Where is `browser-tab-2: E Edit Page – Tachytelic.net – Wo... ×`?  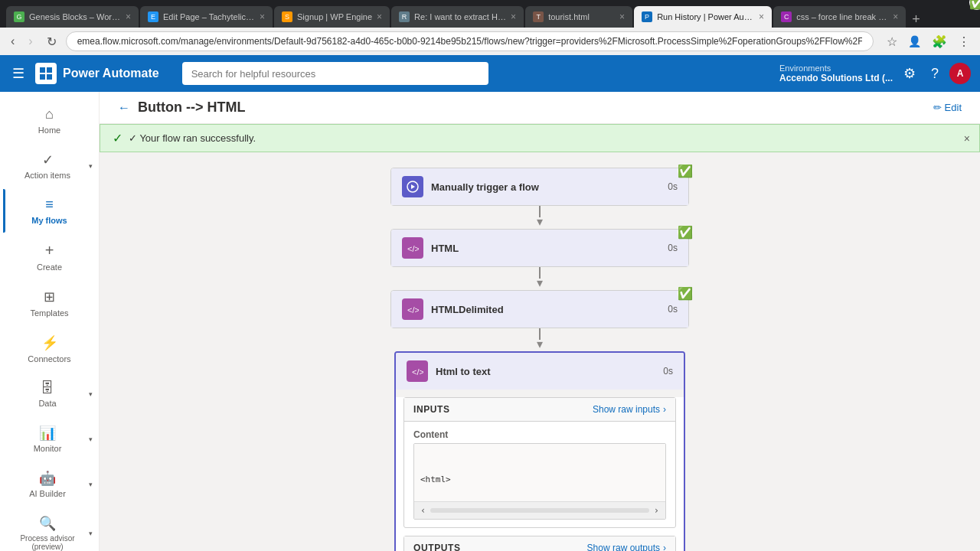
browser-tab-2: E Edit Page – Tachytelic.net – Wo... × is located at coordinates (207, 17).